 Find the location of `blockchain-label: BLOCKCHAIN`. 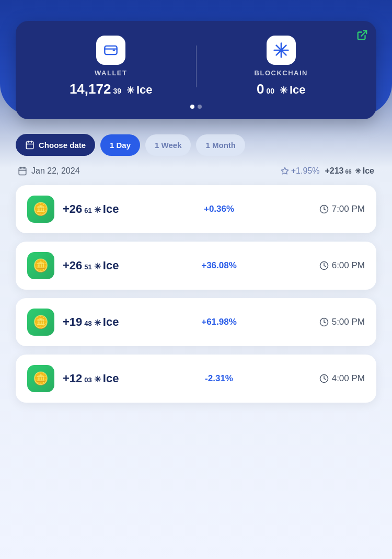

blockchain-label: BLOCKCHAIN is located at coordinates (281, 73).